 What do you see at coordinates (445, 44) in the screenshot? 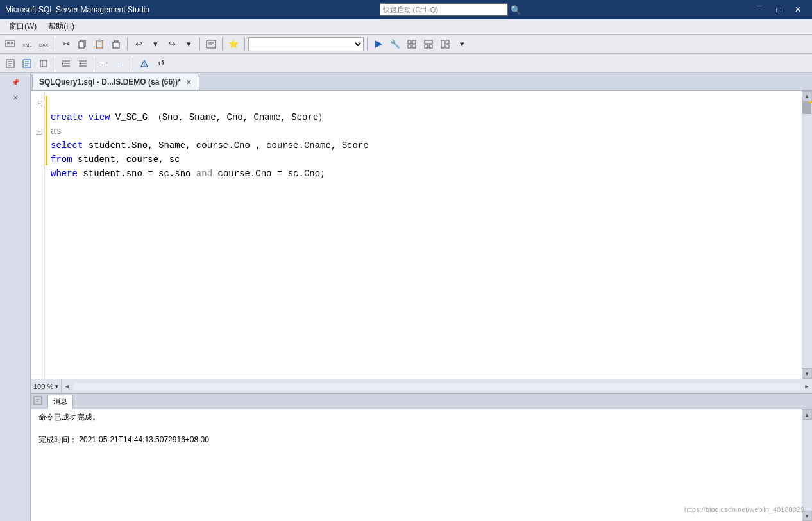
I see `toolbar-btn-layout2` at bounding box center [445, 44].